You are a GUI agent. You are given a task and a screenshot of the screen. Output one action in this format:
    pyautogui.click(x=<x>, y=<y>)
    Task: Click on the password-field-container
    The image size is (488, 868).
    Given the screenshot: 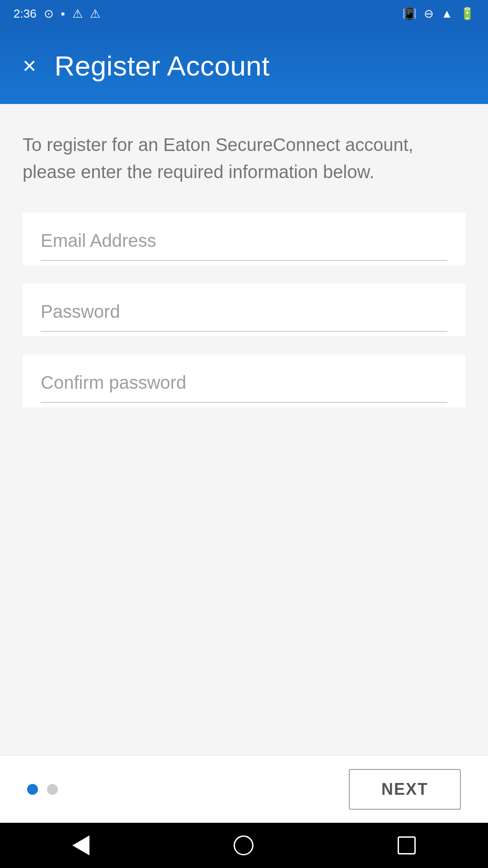 What is the action you would take?
    pyautogui.click(x=244, y=310)
    